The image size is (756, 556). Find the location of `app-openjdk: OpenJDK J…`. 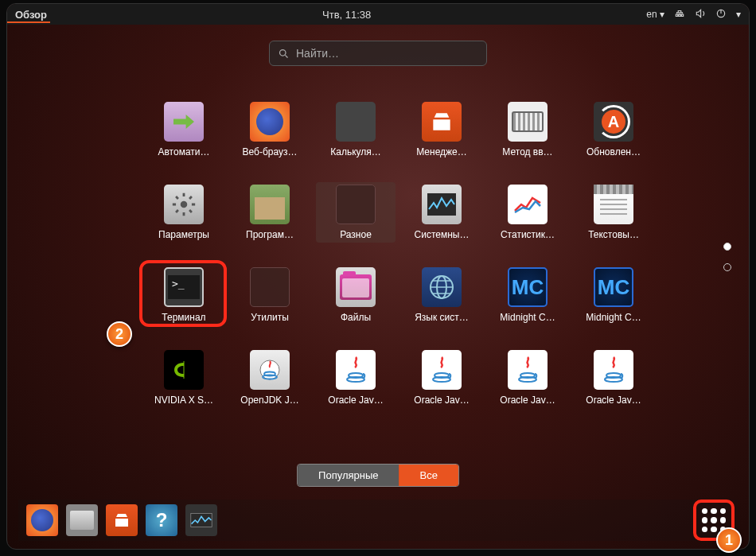

app-openjdk: OpenJDK J… is located at coordinates (270, 378).